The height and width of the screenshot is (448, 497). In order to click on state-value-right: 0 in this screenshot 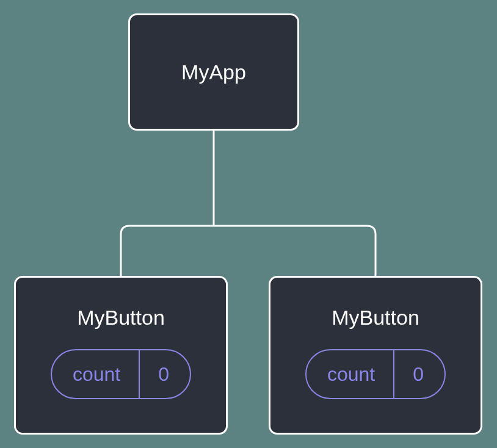, I will do `click(419, 374)`.